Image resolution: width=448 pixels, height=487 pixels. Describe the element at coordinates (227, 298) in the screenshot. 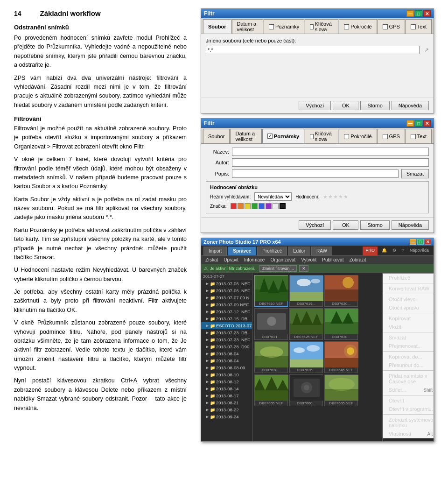

I see `zps-folder-3: ▶ 📁 2013-07-07 09 N` at that location.